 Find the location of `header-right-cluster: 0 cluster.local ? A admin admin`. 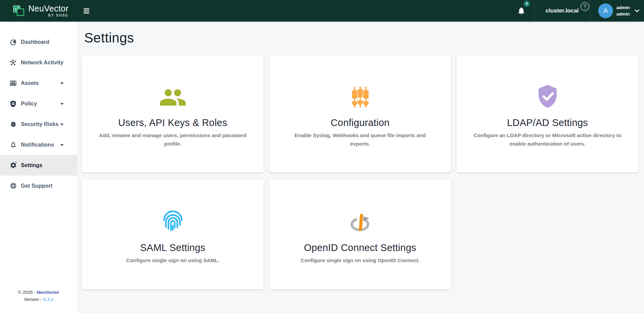

header-right-cluster: 0 cluster.local ? A admin admin is located at coordinates (576, 11).